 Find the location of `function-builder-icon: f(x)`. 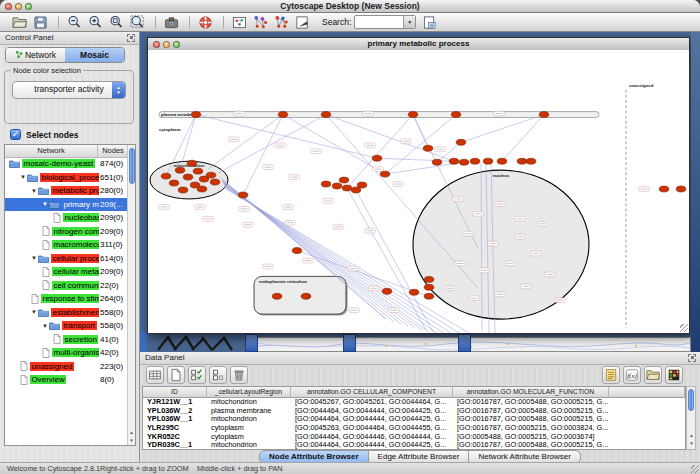

function-builder-icon: f(x) is located at coordinates (632, 375).